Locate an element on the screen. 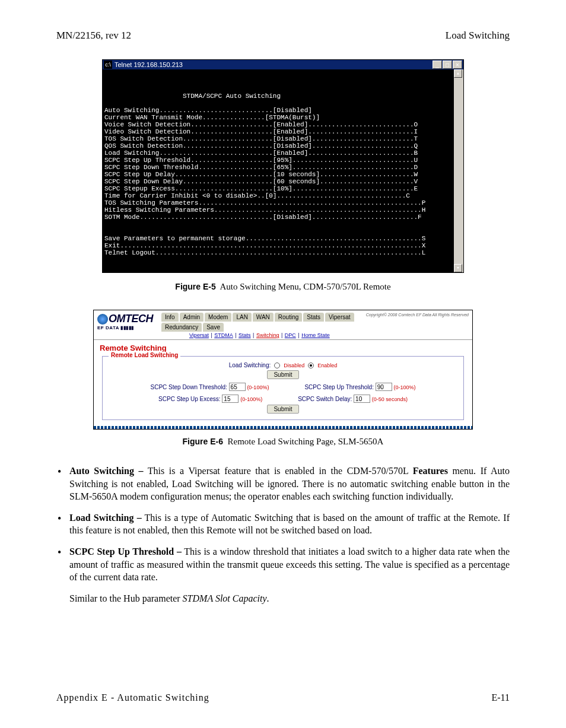  doc-id: MN/22156, rev 12 is located at coordinates (94, 36).